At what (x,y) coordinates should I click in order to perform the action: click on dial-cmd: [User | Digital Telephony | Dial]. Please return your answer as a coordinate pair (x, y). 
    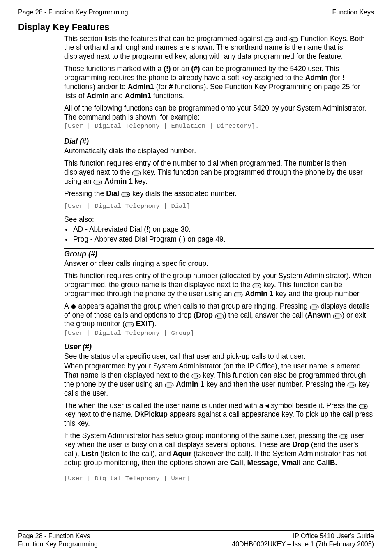
    Looking at the image, I should click on (219, 206).